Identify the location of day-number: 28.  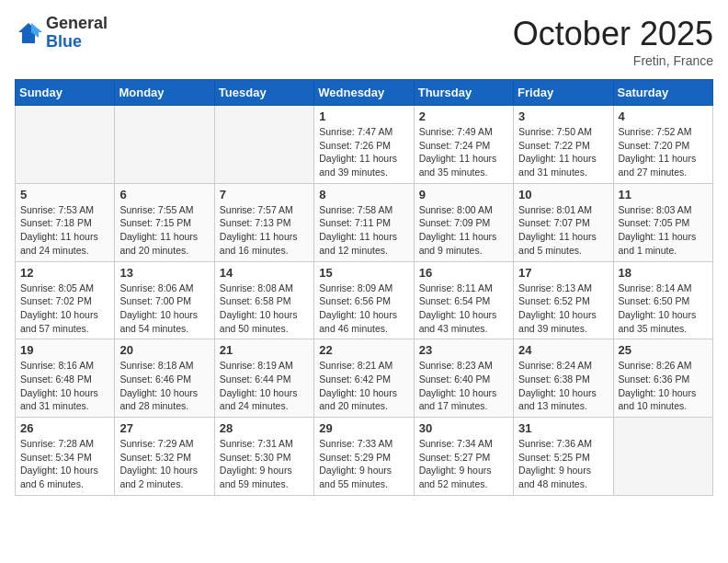
(265, 429).